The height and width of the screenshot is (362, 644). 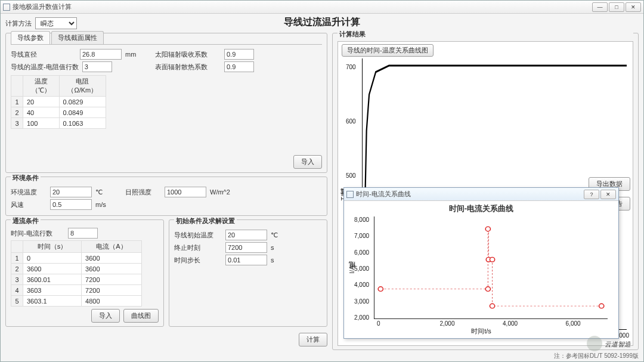 What do you see at coordinates (58, 102) in the screenshot?
I see `table-row: 1200.0829` at bounding box center [58, 102].